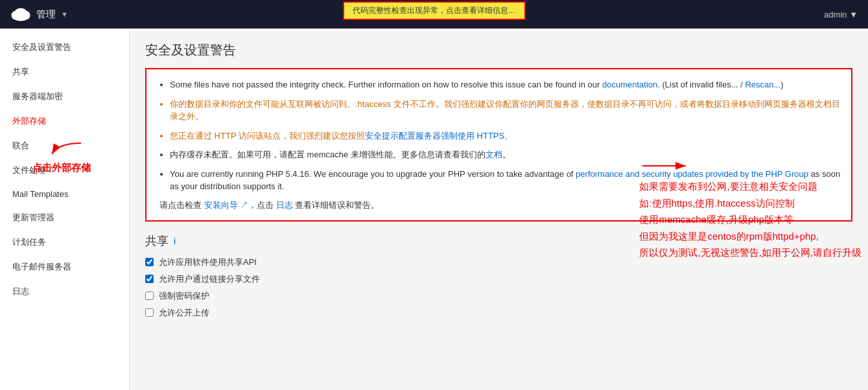 The height and width of the screenshot is (390, 868). I want to click on right-annotation-arrow, so click(751, 167).